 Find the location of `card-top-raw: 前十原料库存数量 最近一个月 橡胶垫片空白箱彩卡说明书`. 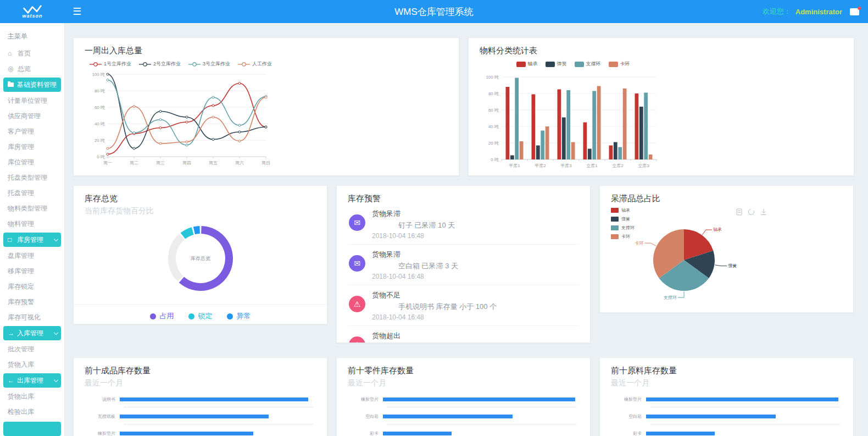

card-top-raw: 前十原料库存数量 最近一个月 橡胶垫片空白箱彩卡说明书 is located at coordinates (726, 397).